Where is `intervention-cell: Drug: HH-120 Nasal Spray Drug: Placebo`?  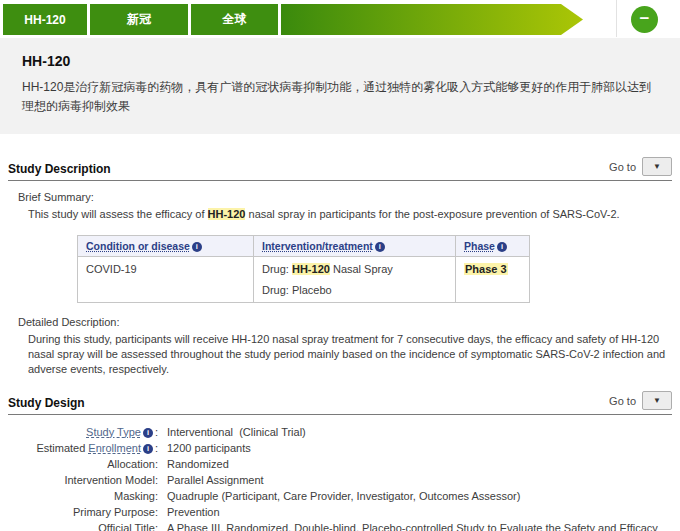
intervention-cell: Drug: HH-120 Nasal Spray Drug: Placebo is located at coordinates (355, 280).